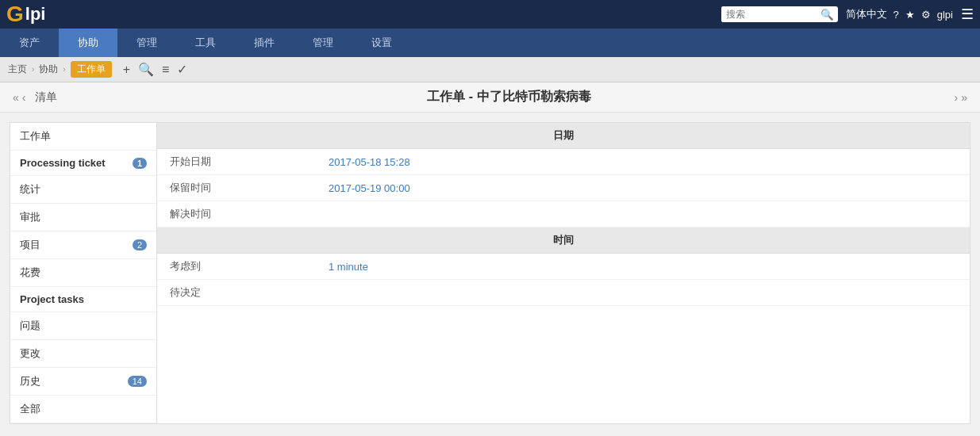 Image resolution: width=980 pixels, height=436 pixels. What do you see at coordinates (490, 14) in the screenshot?
I see `top-bar: G lpi 🔍 简体中文 ? ★ ⚙ glpi ☰` at bounding box center [490, 14].